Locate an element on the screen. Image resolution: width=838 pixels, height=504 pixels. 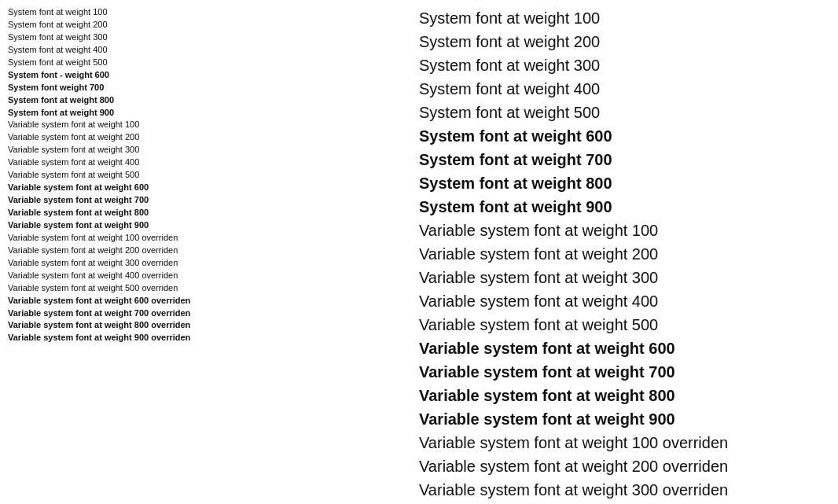
system-font-sample: System font at weight 900 is located at coordinates (206, 113).